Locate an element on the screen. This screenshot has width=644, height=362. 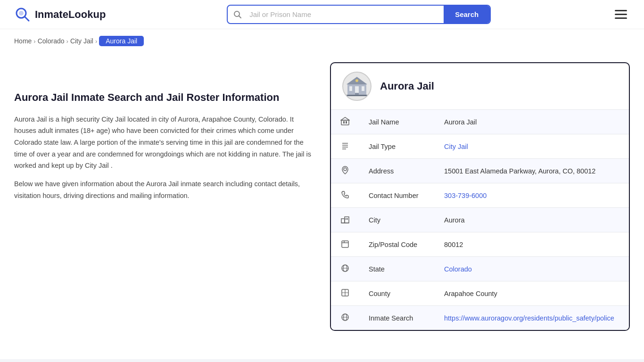
description-para-2: Below we have given information about th… is located at coordinates (165, 189).